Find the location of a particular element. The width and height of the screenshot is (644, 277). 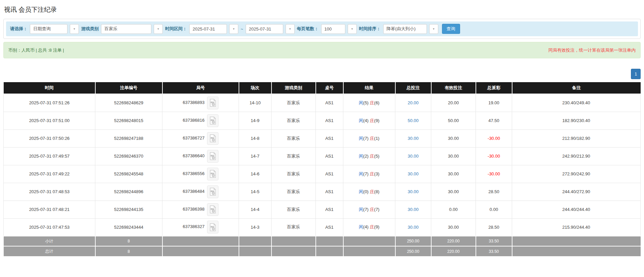

query-type-caret-button: ▼ is located at coordinates (75, 29).